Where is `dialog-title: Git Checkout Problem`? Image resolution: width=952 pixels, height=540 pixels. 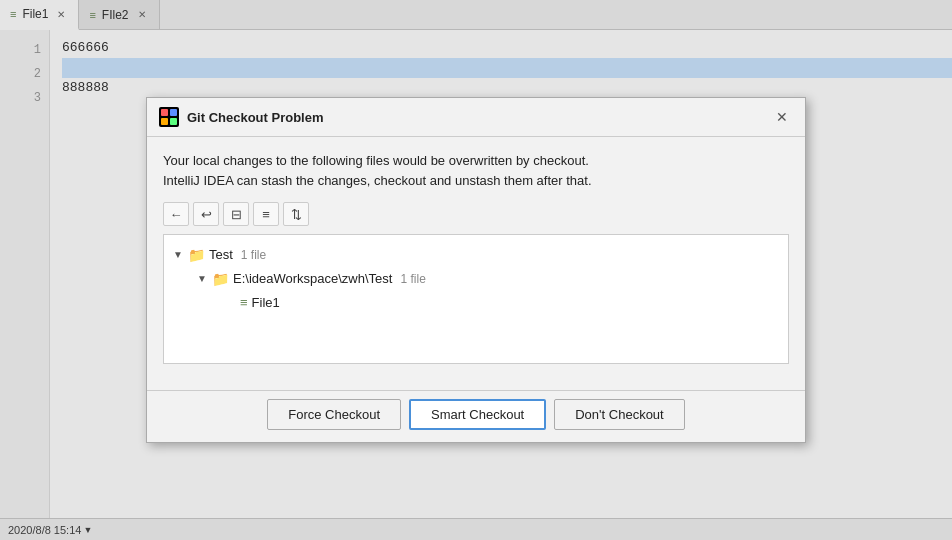 dialog-title: Git Checkout Problem is located at coordinates (475, 118).